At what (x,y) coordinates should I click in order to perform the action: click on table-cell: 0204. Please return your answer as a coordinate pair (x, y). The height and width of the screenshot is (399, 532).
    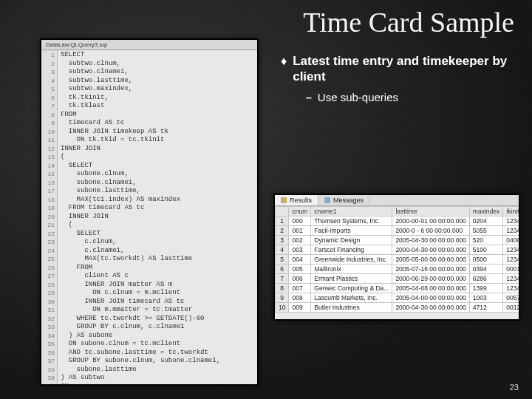
    Looking at the image, I should click on (486, 222).